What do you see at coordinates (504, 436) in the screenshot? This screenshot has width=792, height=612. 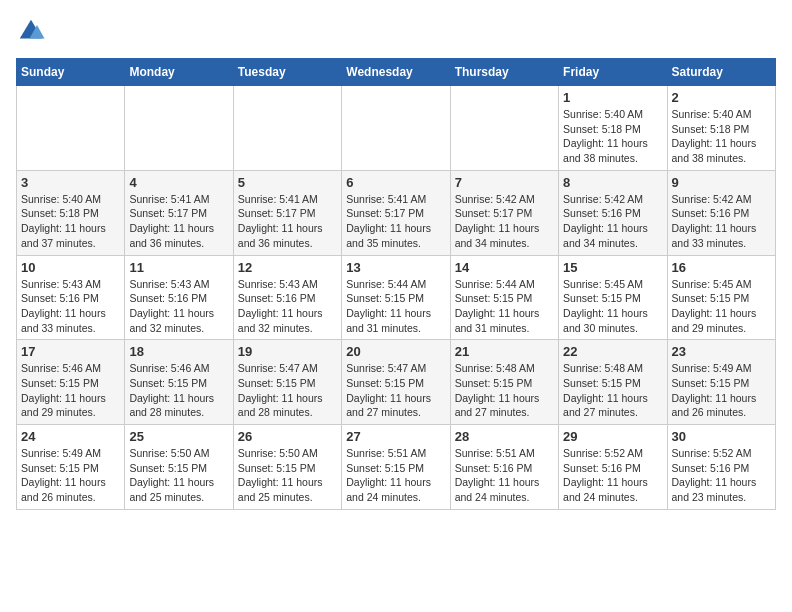 I see `day-number: 28` at bounding box center [504, 436].